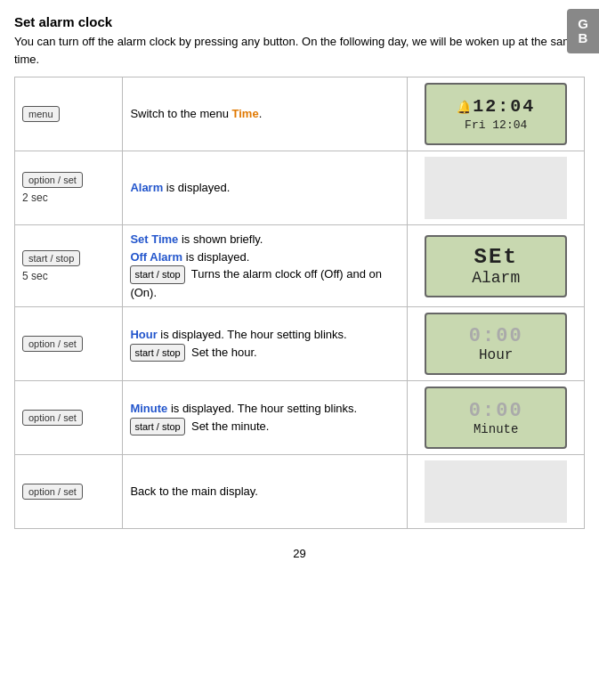  I want to click on alarm-bell-icon: 🔔, so click(463, 107).